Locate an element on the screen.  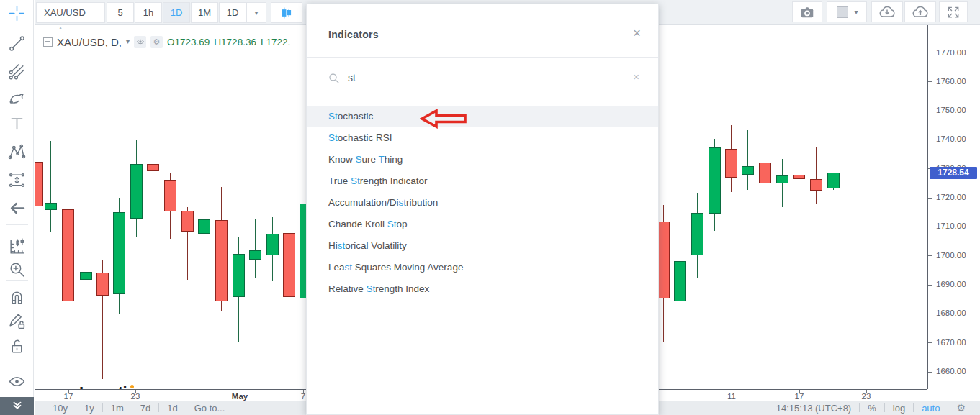
indicator-list-item: Relative Strength Index is located at coordinates (482, 289).